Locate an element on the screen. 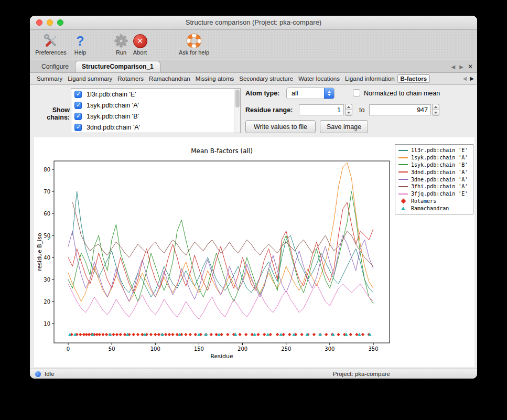 The image size is (507, 420). legend-label: 3fjq.pdb:chain 'E' is located at coordinates (439, 194).